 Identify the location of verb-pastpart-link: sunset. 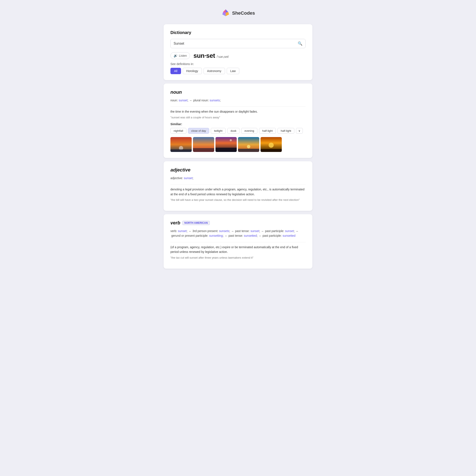
(289, 231).